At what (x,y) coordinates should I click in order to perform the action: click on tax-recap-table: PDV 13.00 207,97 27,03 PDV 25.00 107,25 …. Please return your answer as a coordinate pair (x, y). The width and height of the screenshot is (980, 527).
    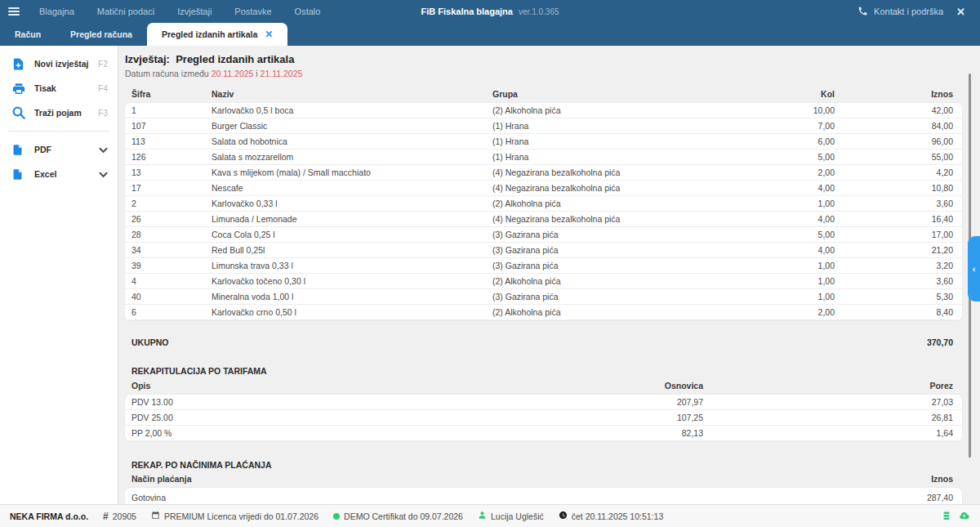
    Looking at the image, I should click on (544, 418).